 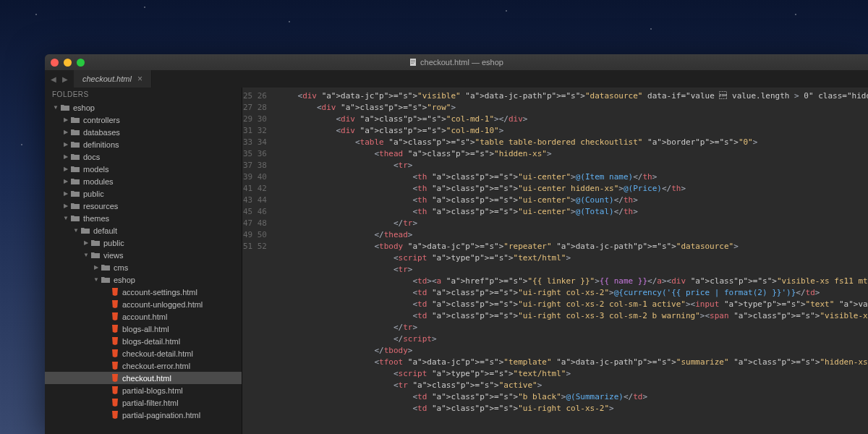 I want to click on tab-checkout: checkout.html ×, so click(x=113, y=79).